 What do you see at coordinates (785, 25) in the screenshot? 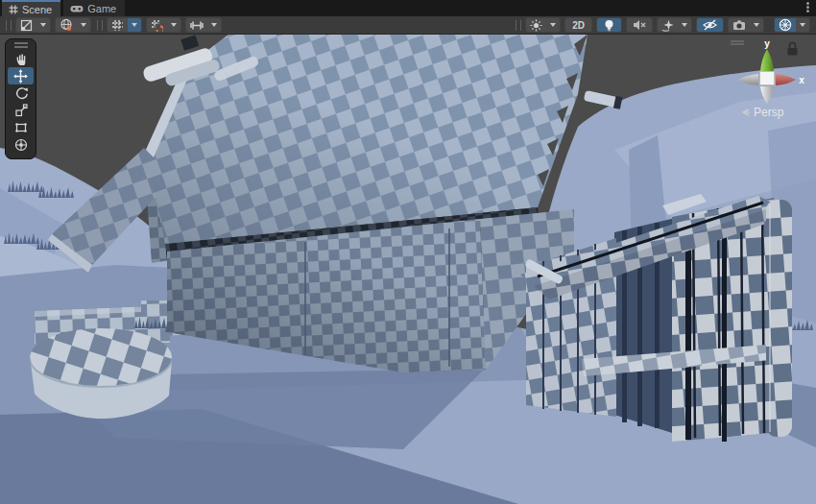
I see `axis-sphere-icon` at bounding box center [785, 25].